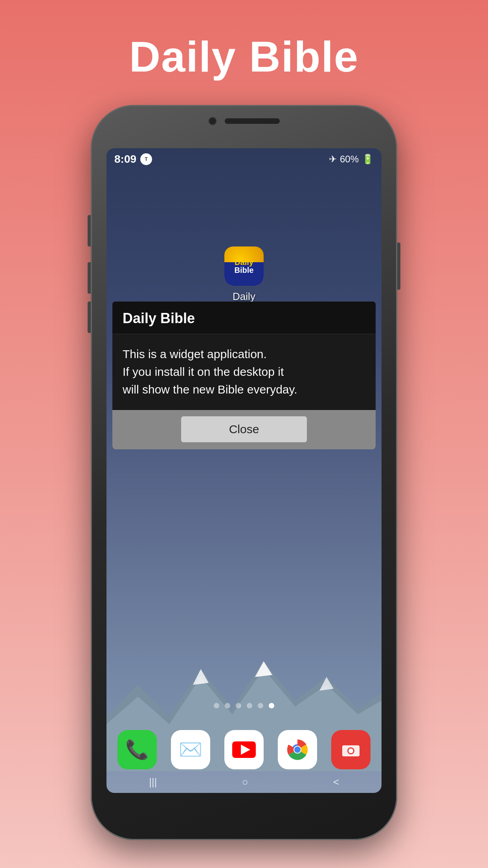 The width and height of the screenshot is (488, 868). Describe the element at coordinates (133, 159) in the screenshot. I see `status-left: 8:09 T` at that location.